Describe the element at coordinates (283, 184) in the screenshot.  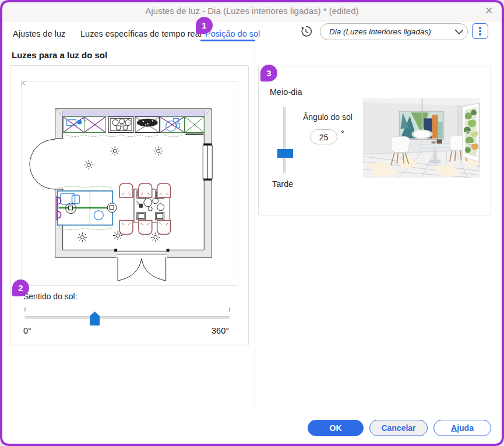
I see `evening-label: Tarde` at that location.